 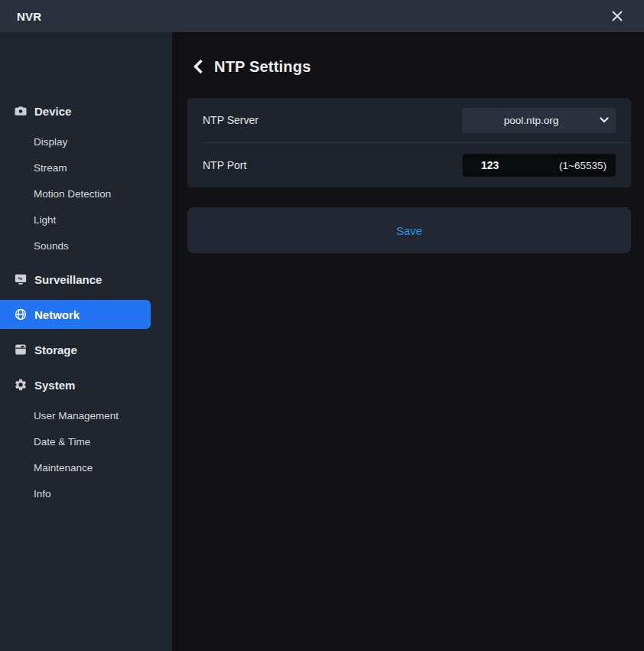 What do you see at coordinates (617, 16) in the screenshot?
I see `close-icon` at bounding box center [617, 16].